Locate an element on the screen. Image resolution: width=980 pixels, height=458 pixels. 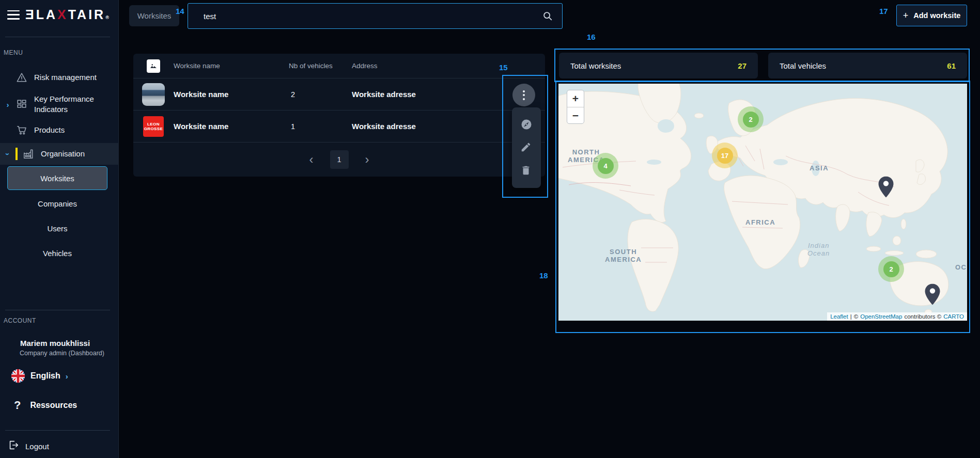
table-row: Worksite name 2 Worksite adresse is located at coordinates (339, 94).